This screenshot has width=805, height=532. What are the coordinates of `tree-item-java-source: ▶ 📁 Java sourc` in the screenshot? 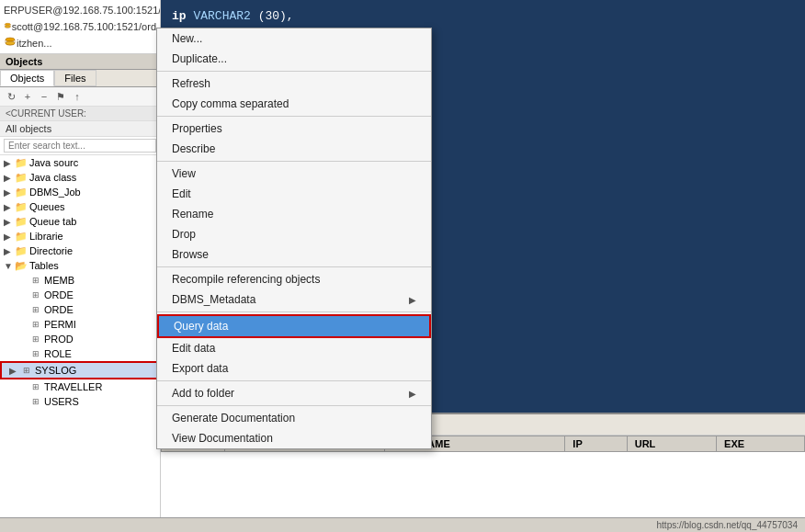 It's located at (80, 163).